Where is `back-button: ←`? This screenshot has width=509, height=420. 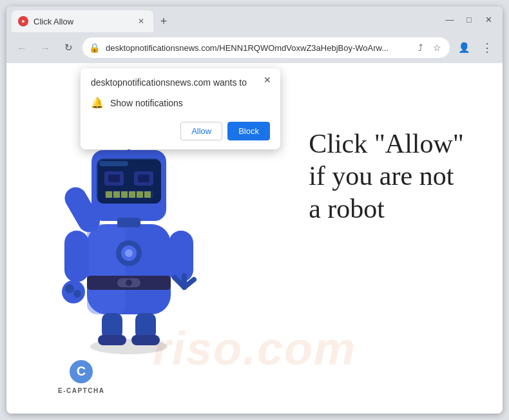 back-button: ← is located at coordinates (22, 48).